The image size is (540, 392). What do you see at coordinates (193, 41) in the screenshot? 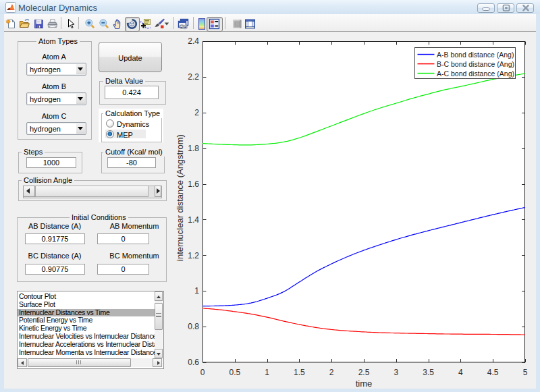
I see `svg-text: 2.4` at bounding box center [193, 41].